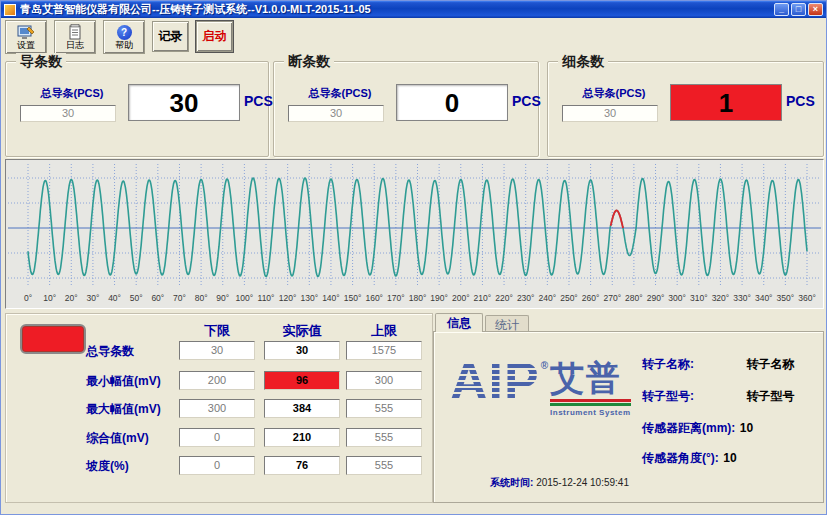  What do you see at coordinates (590, 378) in the screenshot?
I see `aip-logo-chinese: 艾普` at bounding box center [590, 378].